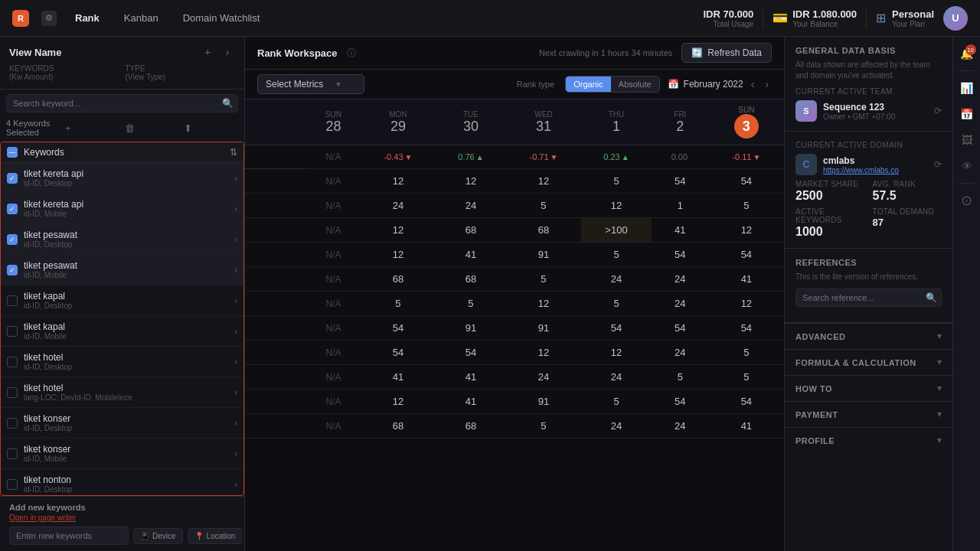 The height and width of the screenshot is (551, 980). What do you see at coordinates (334, 122) in the screenshot?
I see `col-header-day: SUN28` at bounding box center [334, 122].